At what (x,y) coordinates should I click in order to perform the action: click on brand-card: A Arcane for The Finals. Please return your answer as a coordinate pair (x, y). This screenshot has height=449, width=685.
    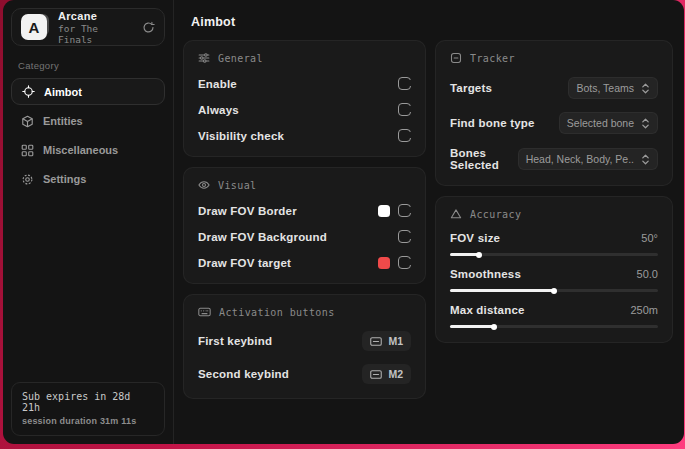
    Looking at the image, I should click on (88, 27).